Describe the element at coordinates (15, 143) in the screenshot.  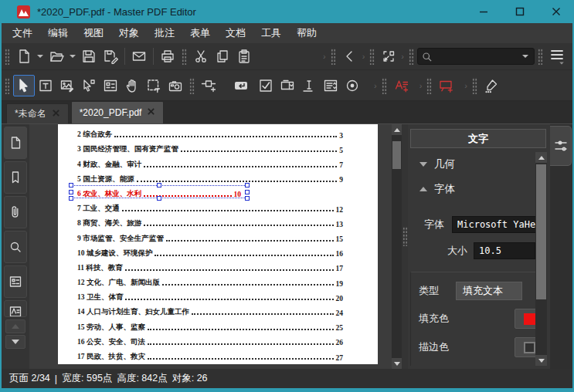
I see `sidebar-pages-button` at that location.